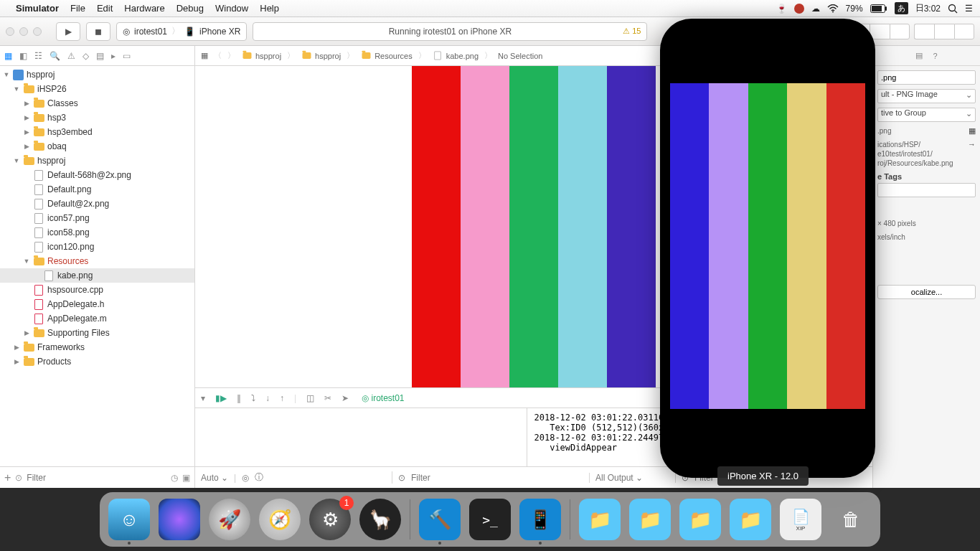  What do you see at coordinates (98, 175) in the screenshot?
I see `tree-file: Default-568h@2x.png` at bounding box center [98, 175].